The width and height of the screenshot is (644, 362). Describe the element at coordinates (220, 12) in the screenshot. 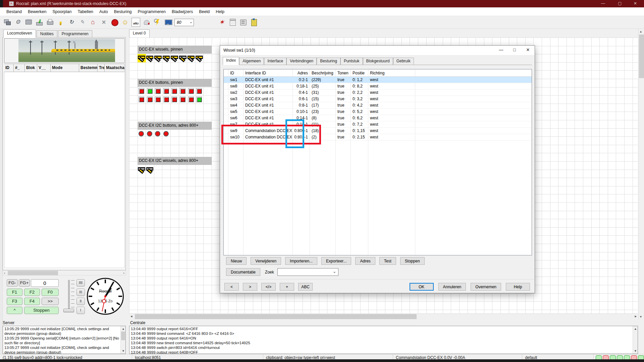

I see `menu-item: Help` at that location.